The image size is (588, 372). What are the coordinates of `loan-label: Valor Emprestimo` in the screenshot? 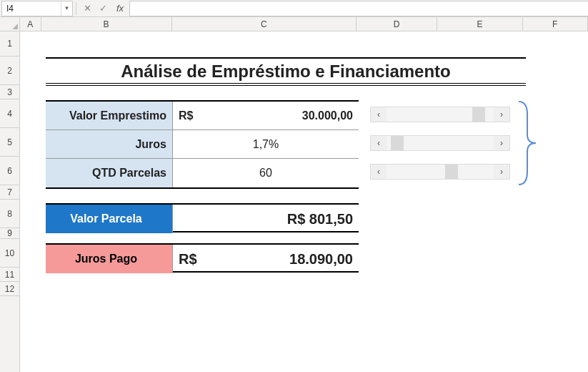 It's located at (109, 116).